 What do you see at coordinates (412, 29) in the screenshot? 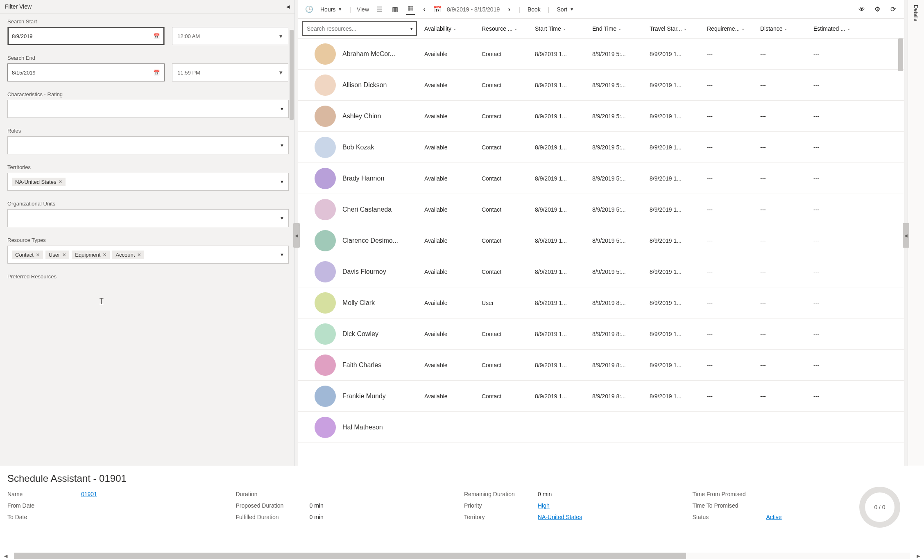
I see `caret-down-icon: ▾` at bounding box center [412, 29].